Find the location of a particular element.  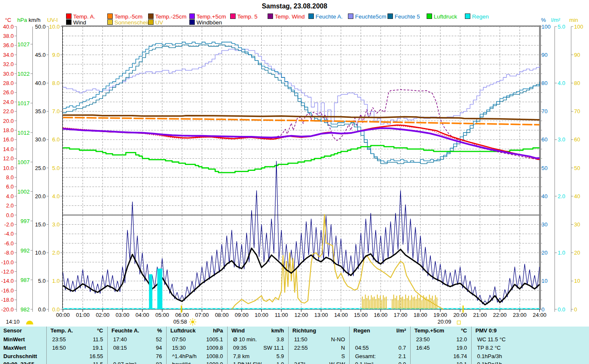

table-row-label: Durchschnitt is located at coordinates (20, 356).